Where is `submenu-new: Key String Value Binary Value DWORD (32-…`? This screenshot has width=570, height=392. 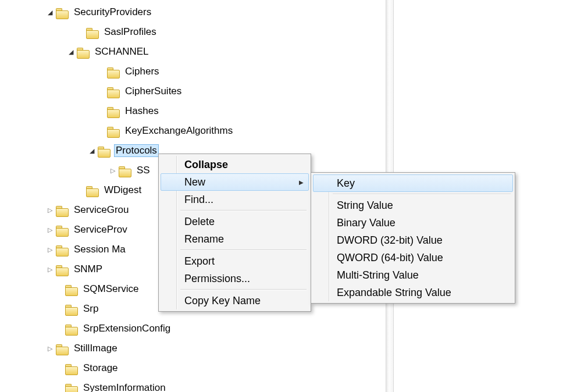 submenu-new: Key String Value Binary Value DWORD (32-… is located at coordinates (413, 238).